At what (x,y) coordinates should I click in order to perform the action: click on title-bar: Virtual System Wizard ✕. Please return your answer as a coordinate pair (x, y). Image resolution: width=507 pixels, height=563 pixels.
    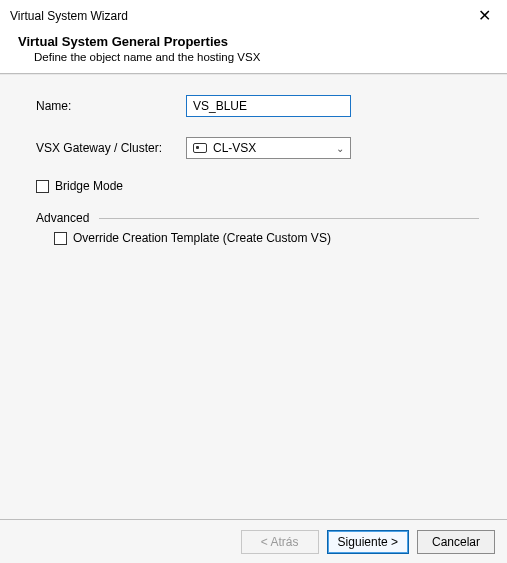
    Looking at the image, I should click on (254, 15).